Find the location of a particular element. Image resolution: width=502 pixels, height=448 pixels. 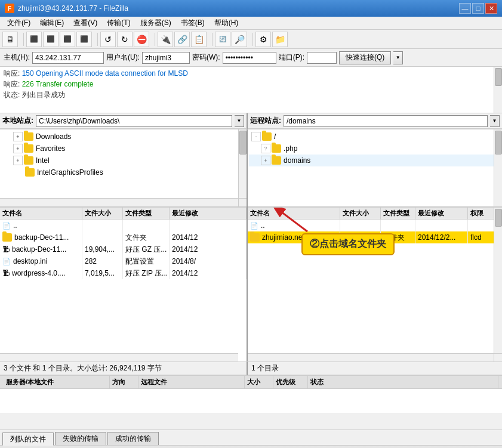

remote-file-scroll-y is located at coordinates (498, 280).